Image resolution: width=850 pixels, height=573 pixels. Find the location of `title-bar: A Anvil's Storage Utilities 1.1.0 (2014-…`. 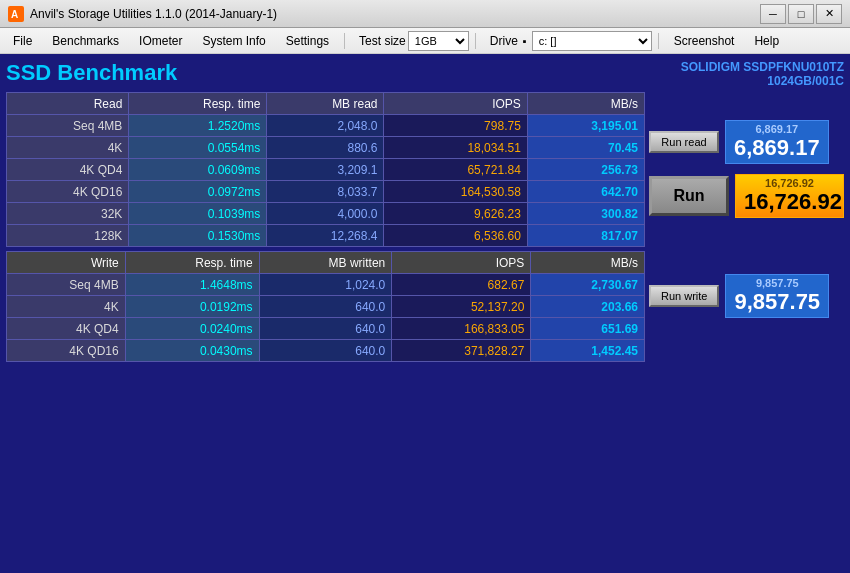

title-bar: A Anvil's Storage Utilities 1.1.0 (2014-… is located at coordinates (425, 14).